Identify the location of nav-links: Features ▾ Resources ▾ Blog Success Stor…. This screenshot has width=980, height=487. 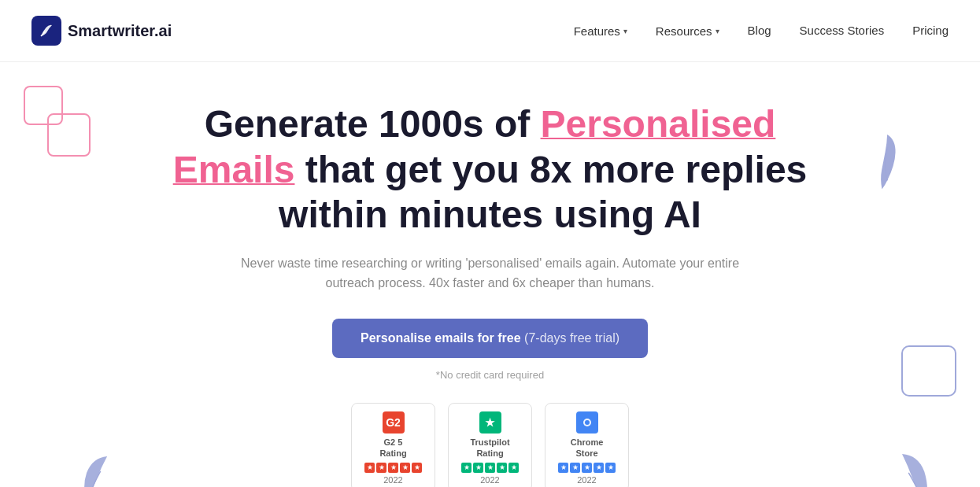
(761, 31).